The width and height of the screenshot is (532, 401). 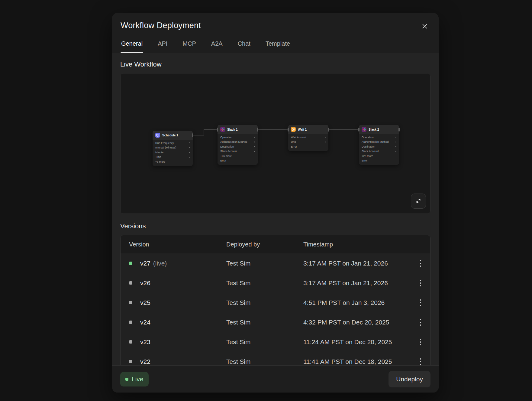 I want to click on expand-button, so click(x=418, y=201).